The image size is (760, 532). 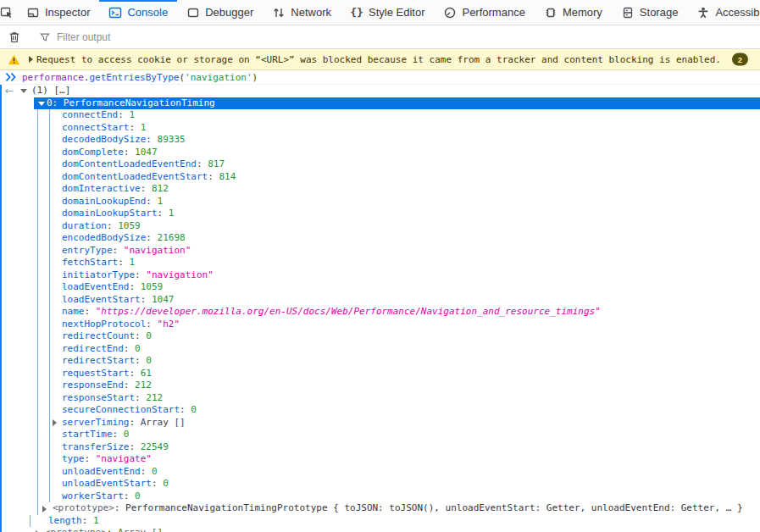 What do you see at coordinates (380, 152) in the screenshot?
I see `property-row: domComplete: 1047` at bounding box center [380, 152].